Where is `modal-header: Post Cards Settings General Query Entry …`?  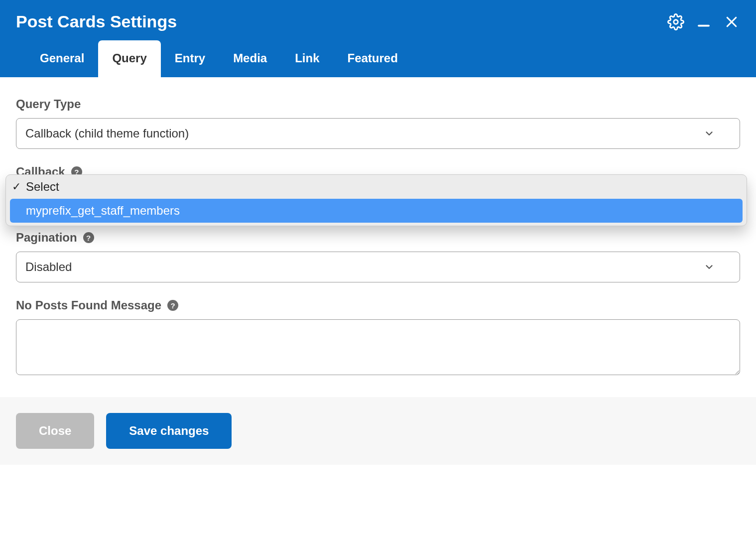
modal-header: Post Cards Settings General Query Entry … is located at coordinates (378, 39).